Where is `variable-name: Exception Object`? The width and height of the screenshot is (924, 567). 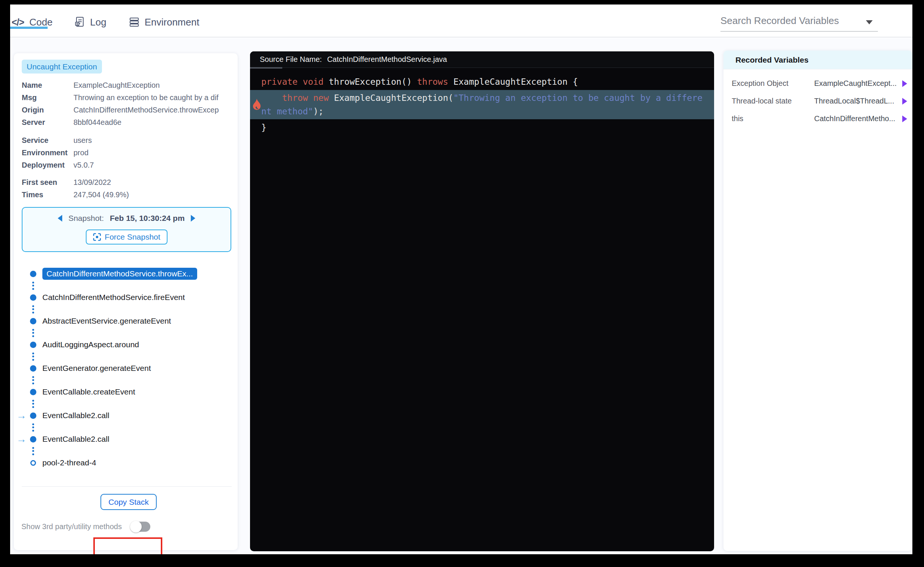 variable-name: Exception Object is located at coordinates (773, 83).